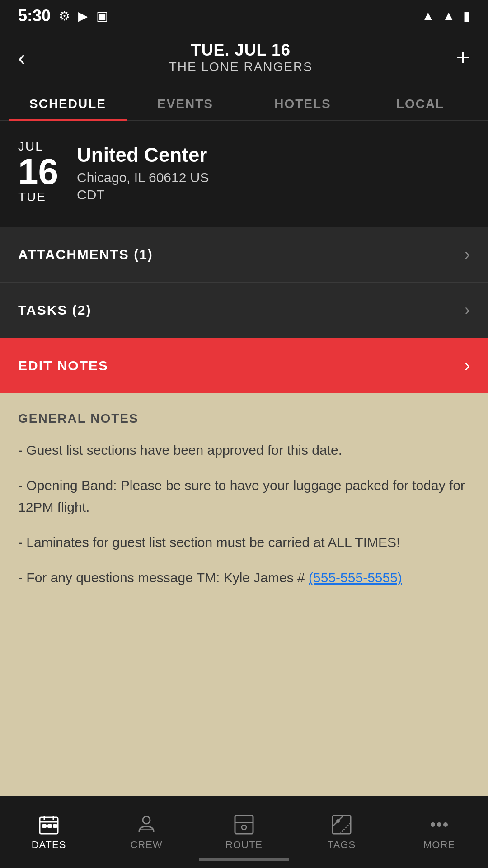  Describe the element at coordinates (49, 845) in the screenshot. I see `dates-label: DATES` at that location.